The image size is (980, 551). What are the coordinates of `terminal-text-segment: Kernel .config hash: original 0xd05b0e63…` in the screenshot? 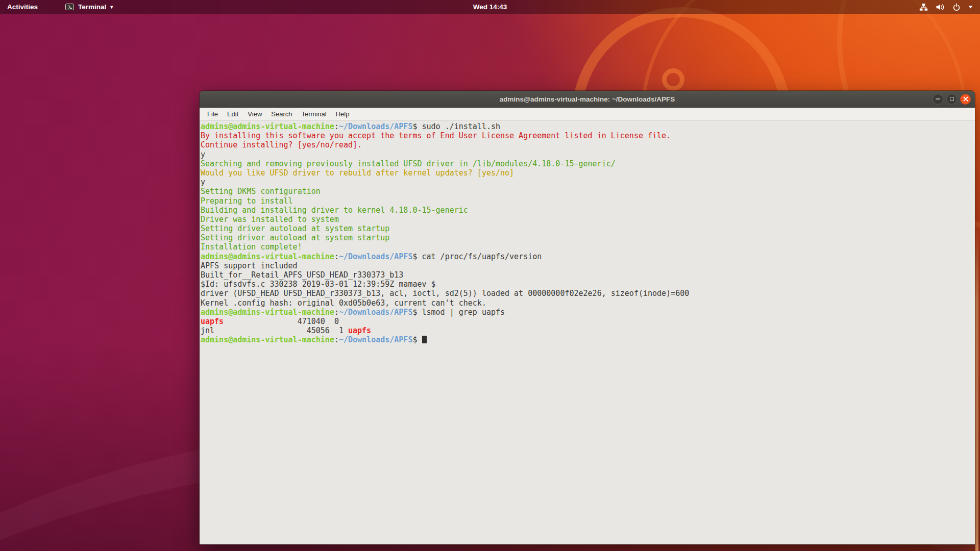 It's located at (344, 303).